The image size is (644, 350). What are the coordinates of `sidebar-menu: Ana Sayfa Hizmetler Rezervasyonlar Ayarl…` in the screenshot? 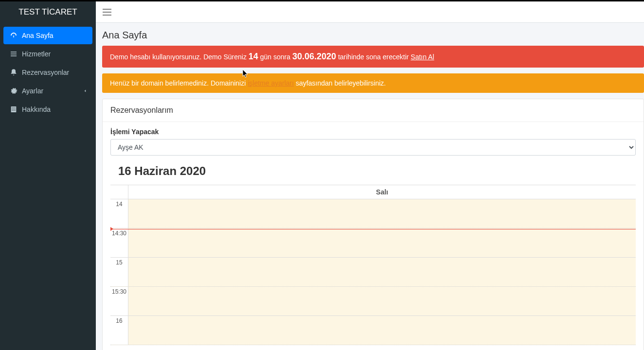 It's located at (48, 73).